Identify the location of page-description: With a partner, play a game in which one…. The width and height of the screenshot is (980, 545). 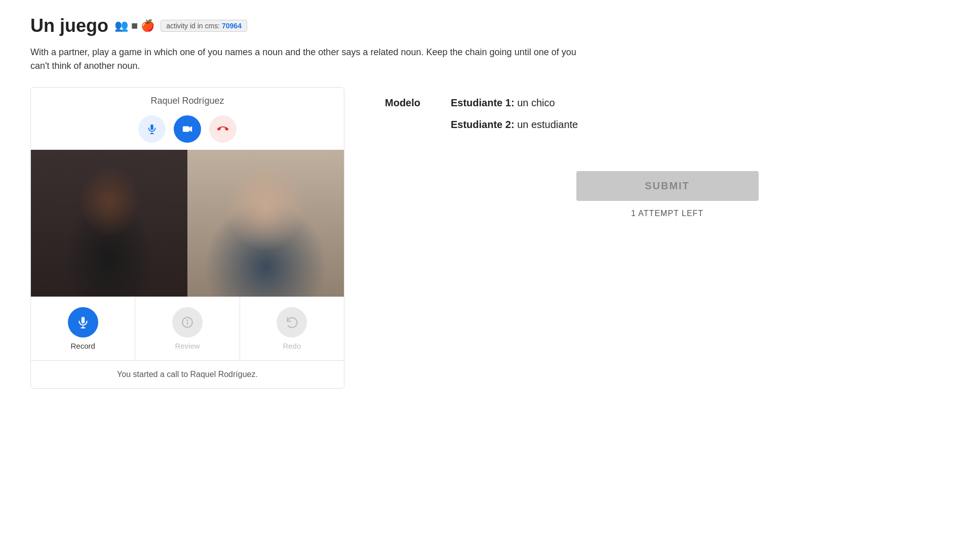
(309, 59).